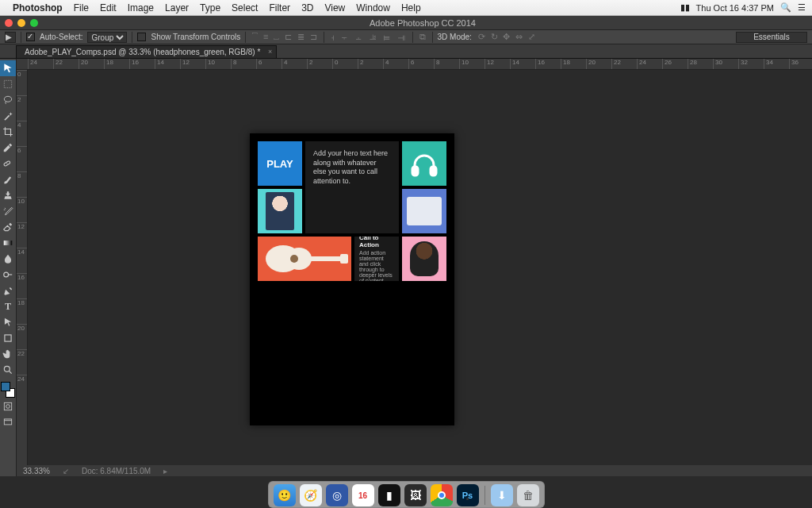 Image resolution: width=812 pixels, height=508 pixels. What do you see at coordinates (280, 211) in the screenshot?
I see `tile-person` at bounding box center [280, 211].